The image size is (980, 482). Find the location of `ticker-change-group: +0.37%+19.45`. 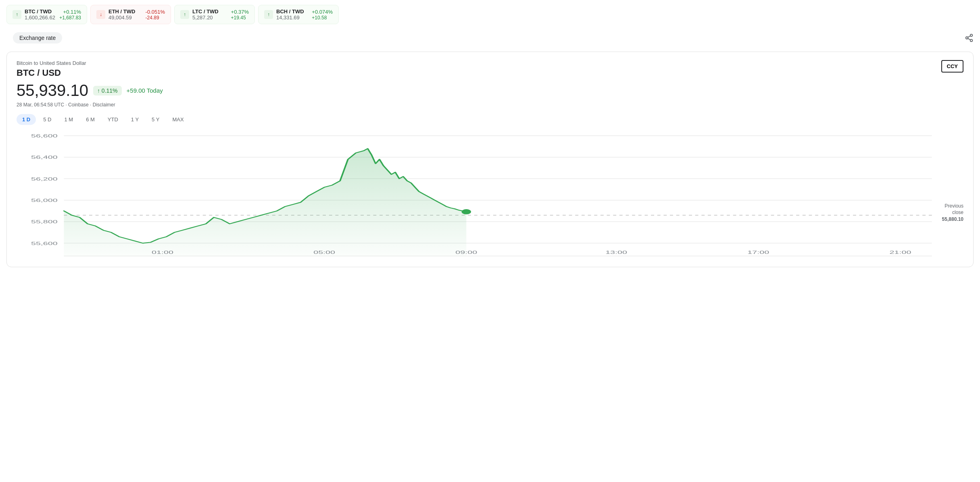

ticker-change-group: +0.37%+19.45 is located at coordinates (240, 15).